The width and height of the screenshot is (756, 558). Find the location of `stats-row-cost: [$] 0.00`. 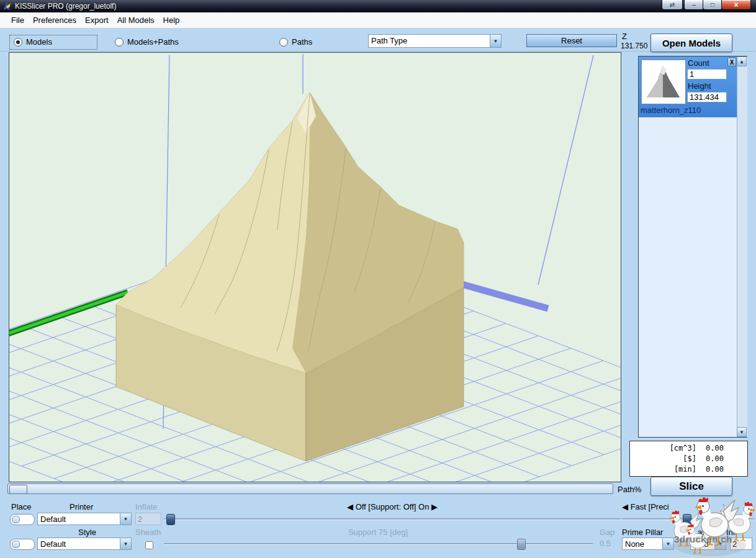

stats-row-cost: [$] 0.00 is located at coordinates (689, 459).